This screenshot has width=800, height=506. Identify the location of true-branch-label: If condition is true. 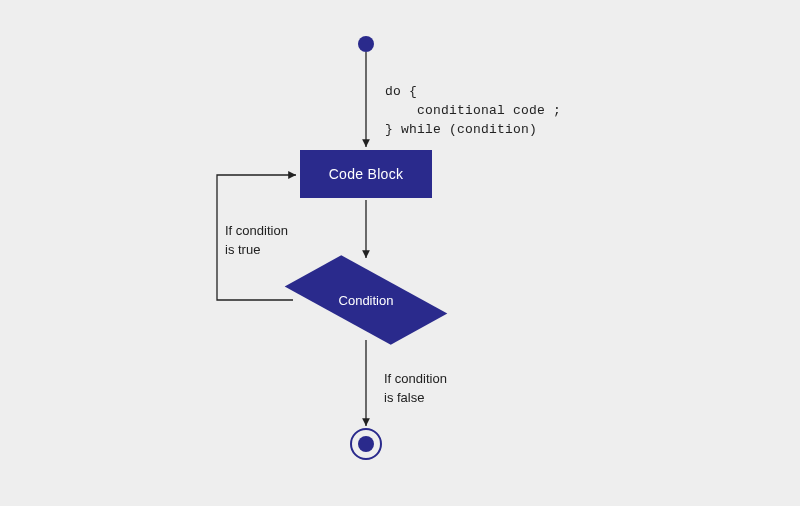
(256, 241).